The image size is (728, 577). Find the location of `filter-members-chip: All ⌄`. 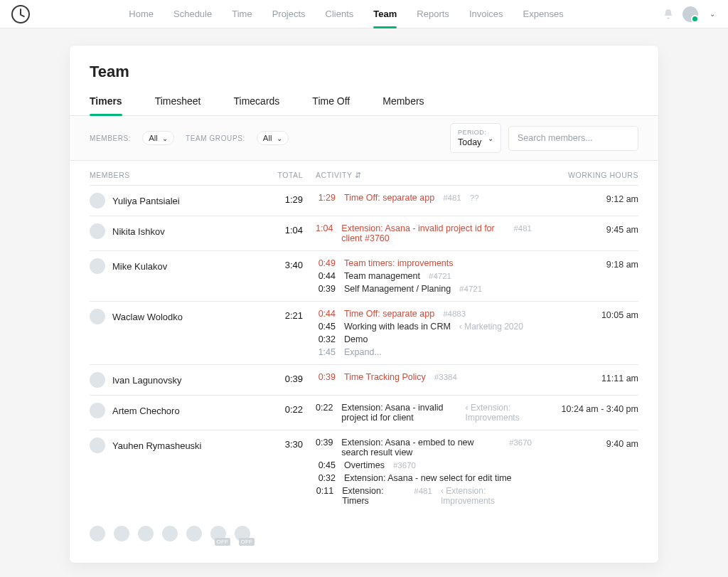

filter-members-chip: All ⌄ is located at coordinates (158, 138).